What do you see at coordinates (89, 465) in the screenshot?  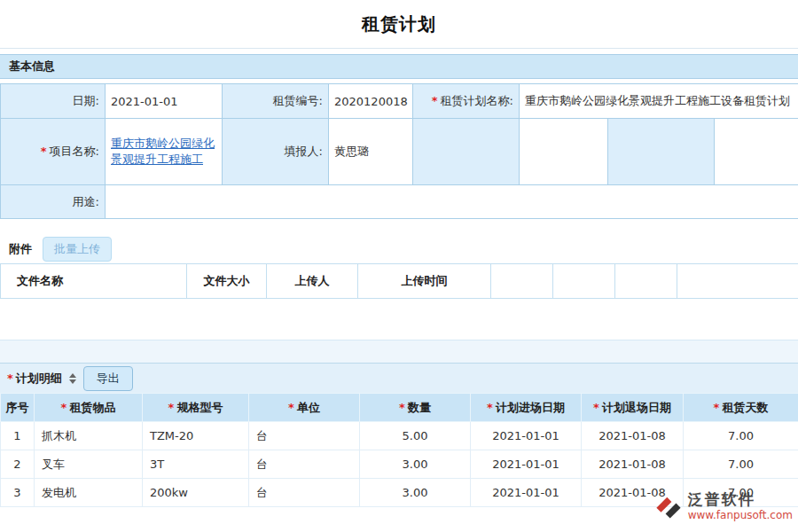 I see `cell-item: 叉车` at bounding box center [89, 465].